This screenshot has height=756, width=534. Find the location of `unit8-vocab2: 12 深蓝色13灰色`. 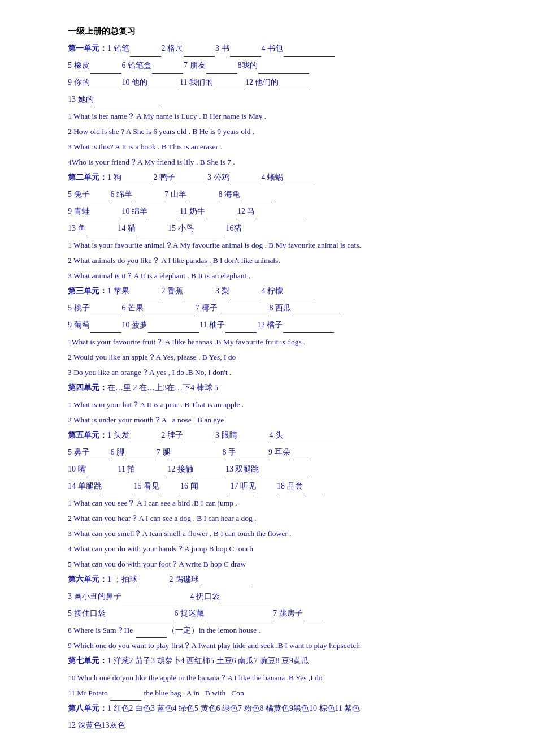

unit8-vocab2: 12 深蓝色13灰色 is located at coordinates (284, 725).